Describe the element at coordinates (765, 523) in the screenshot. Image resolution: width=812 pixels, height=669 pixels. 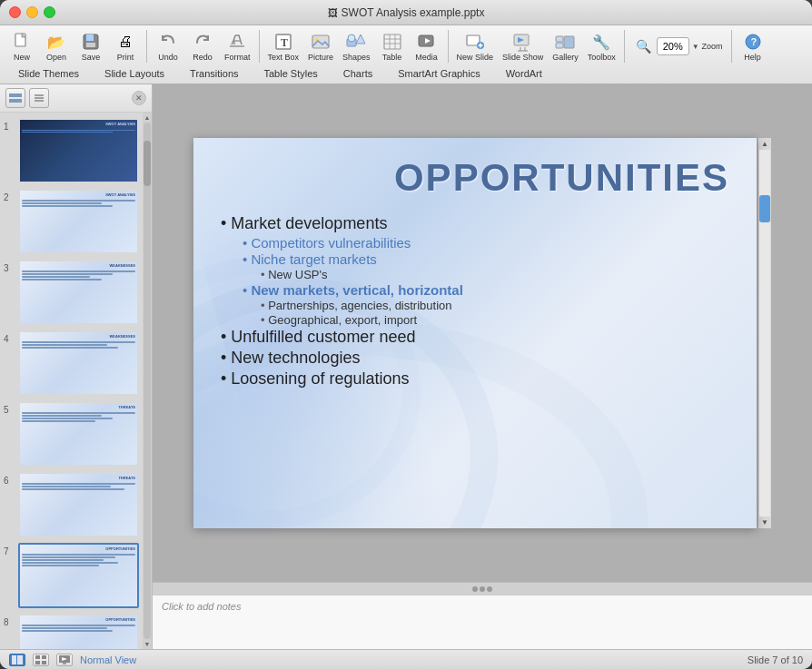
I see `slide-scroll-down: ▼` at that location.